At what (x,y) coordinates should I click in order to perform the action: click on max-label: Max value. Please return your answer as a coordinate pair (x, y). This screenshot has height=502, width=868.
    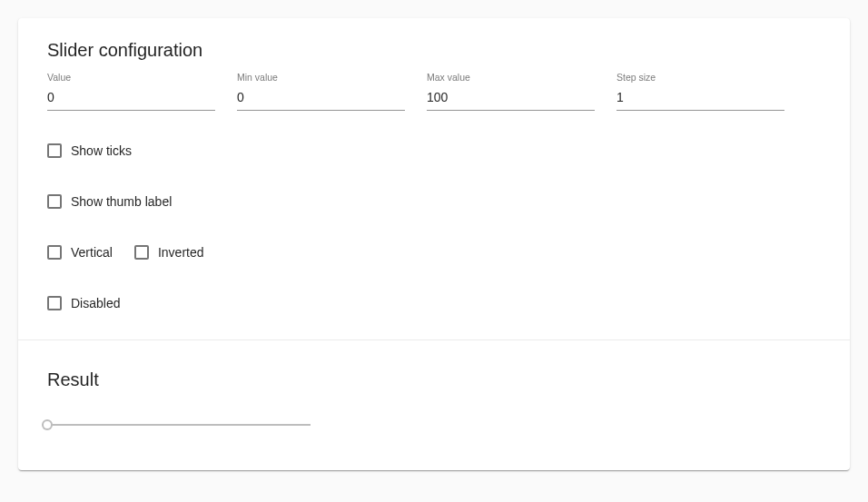
    Looking at the image, I should click on (449, 77).